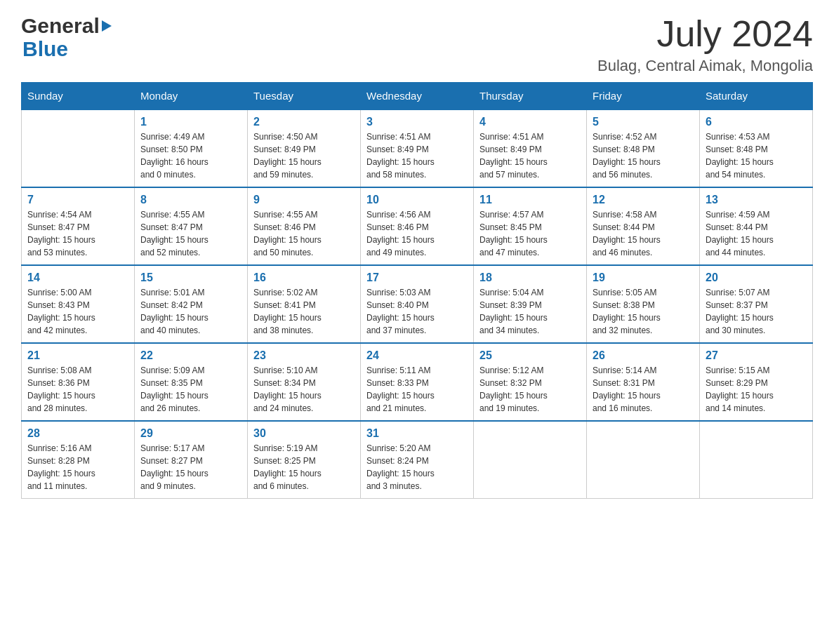  Describe the element at coordinates (756, 278) in the screenshot. I see `day-number: 20` at that location.